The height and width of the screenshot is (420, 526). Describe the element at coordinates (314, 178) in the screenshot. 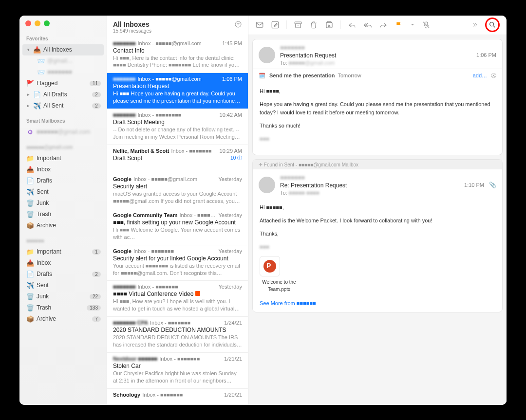

I see `sender-name: ■■■■■■■` at that location.